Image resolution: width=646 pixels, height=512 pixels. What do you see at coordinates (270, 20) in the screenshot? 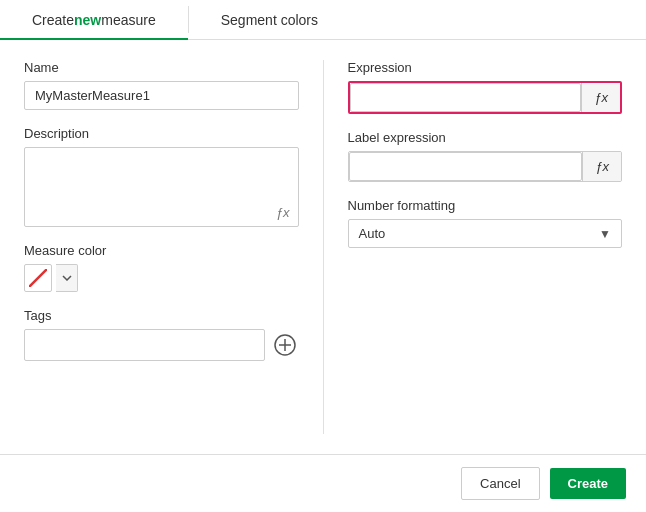
I see `tab-segment-colors-label: Segment colors` at bounding box center [270, 20].